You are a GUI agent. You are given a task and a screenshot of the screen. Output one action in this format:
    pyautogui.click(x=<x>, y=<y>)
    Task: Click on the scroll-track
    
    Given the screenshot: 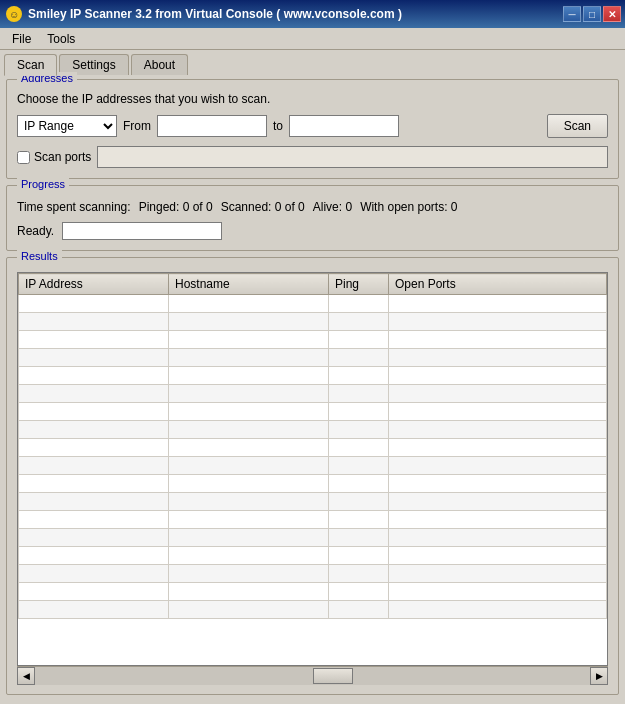 What is the action you would take?
    pyautogui.click(x=312, y=676)
    